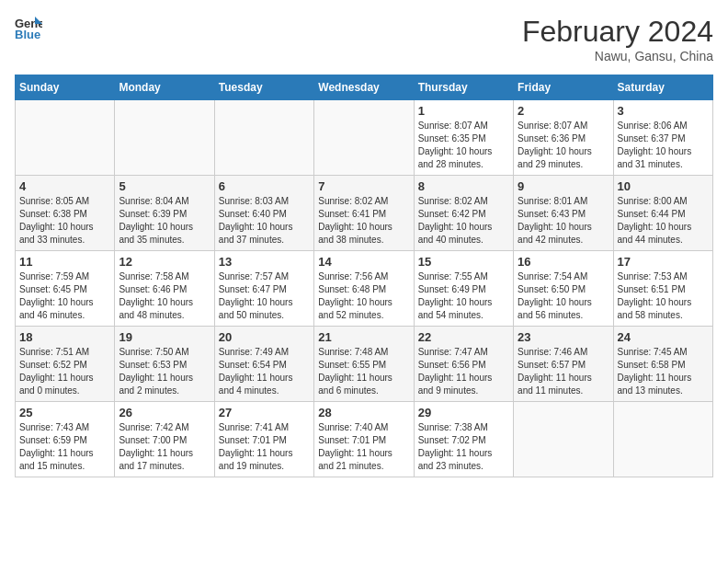  Describe the element at coordinates (164, 261) in the screenshot. I see `day-number: 12` at that location.